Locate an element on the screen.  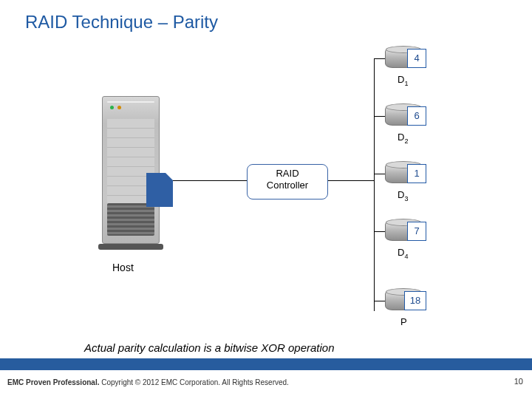
disk-d3-icon: 1 is located at coordinates (403, 173).